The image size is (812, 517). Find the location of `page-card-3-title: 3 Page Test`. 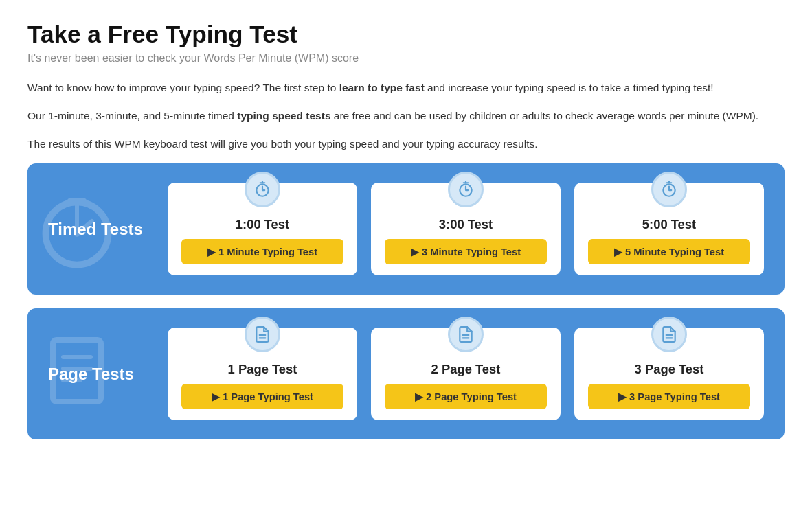

page-card-3-title: 3 Page Test is located at coordinates (669, 369).